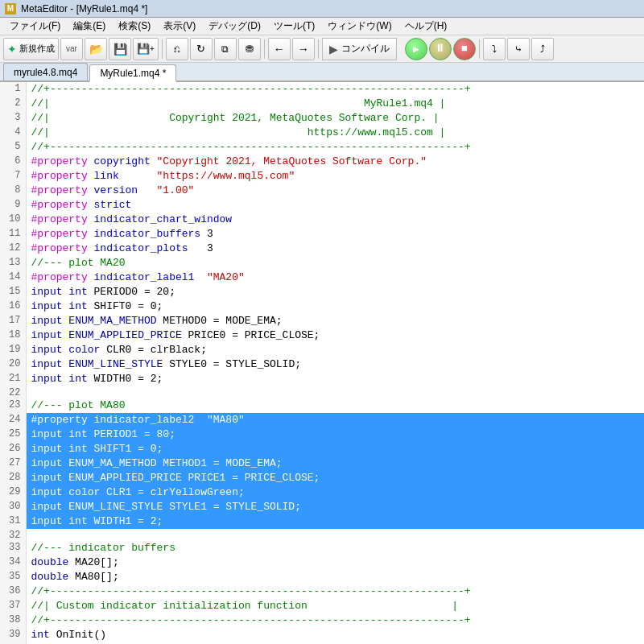 Image resolution: width=644 pixels, height=644 pixels. I want to click on code-content: double MA20[];, so click(335, 563).